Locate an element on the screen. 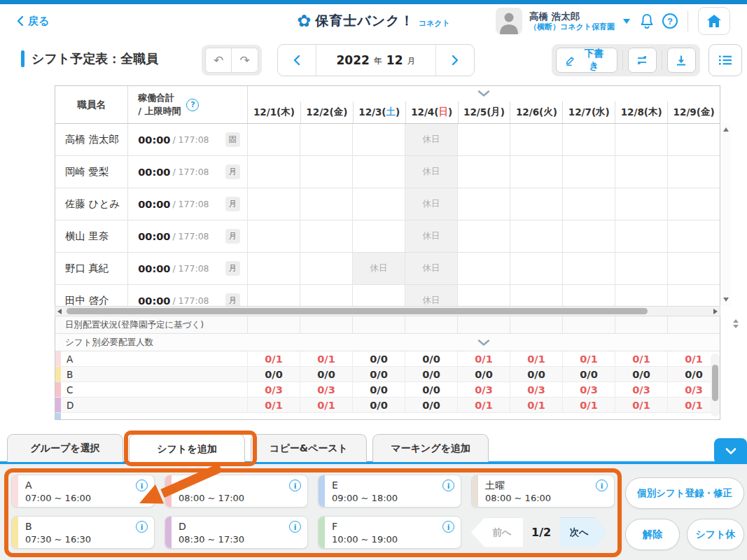 The width and height of the screenshot is (747, 560). user-info: 高橋 浩太郎 （横断）コネクト保育園 is located at coordinates (572, 21).